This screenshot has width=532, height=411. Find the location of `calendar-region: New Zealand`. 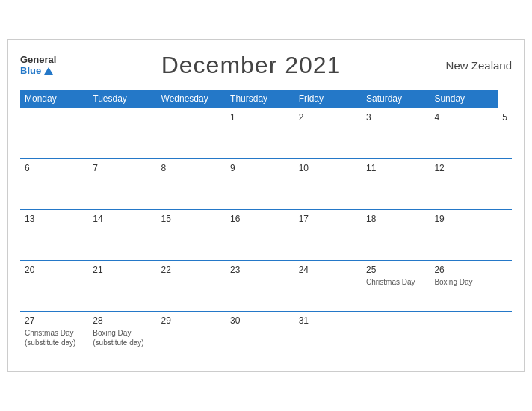

calendar-region: New Zealand is located at coordinates (479, 66).